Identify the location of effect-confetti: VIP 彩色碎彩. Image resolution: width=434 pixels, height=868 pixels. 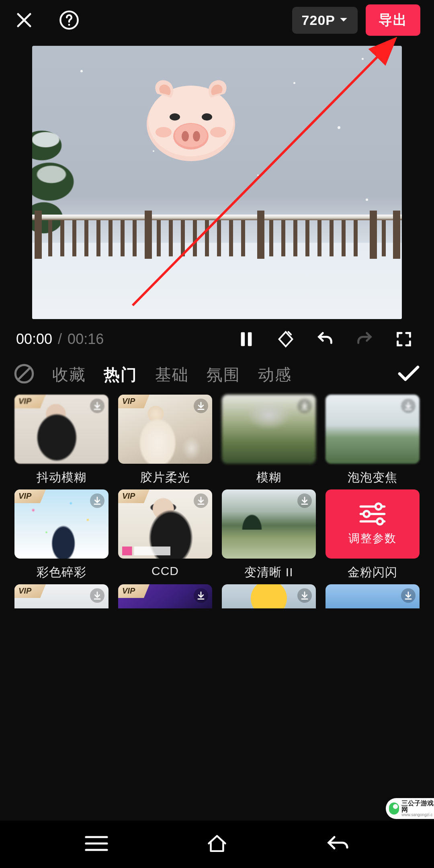
(61, 535).